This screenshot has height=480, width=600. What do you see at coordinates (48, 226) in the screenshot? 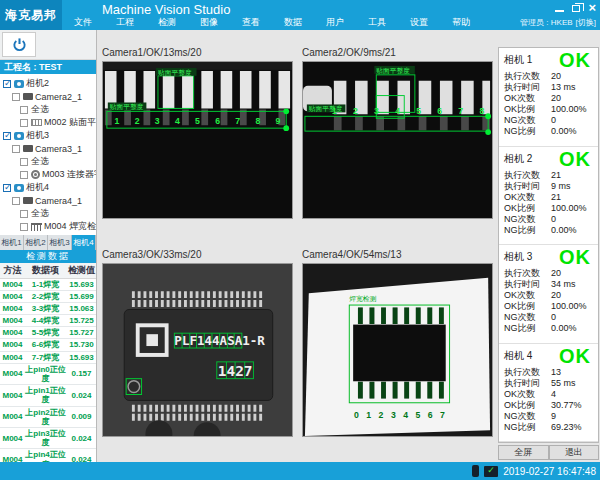
I see `tree-item-m004: M004 焊宽检测` at bounding box center [48, 226].